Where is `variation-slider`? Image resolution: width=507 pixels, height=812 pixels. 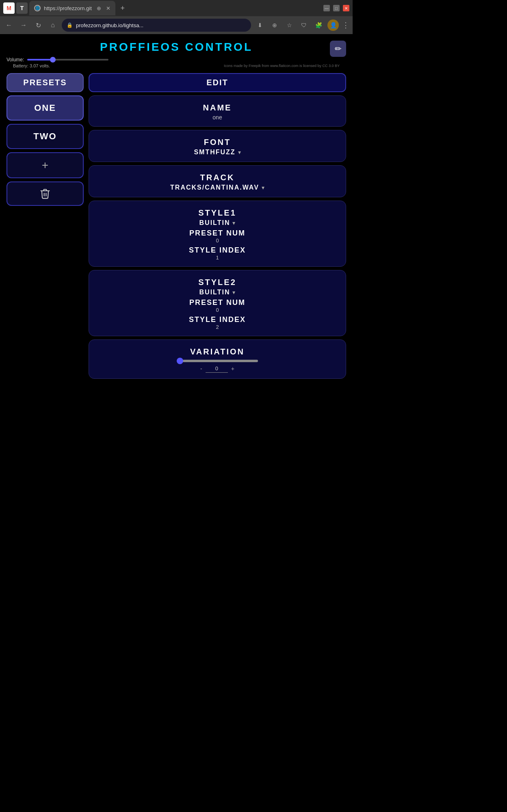
variation-slider is located at coordinates (217, 361).